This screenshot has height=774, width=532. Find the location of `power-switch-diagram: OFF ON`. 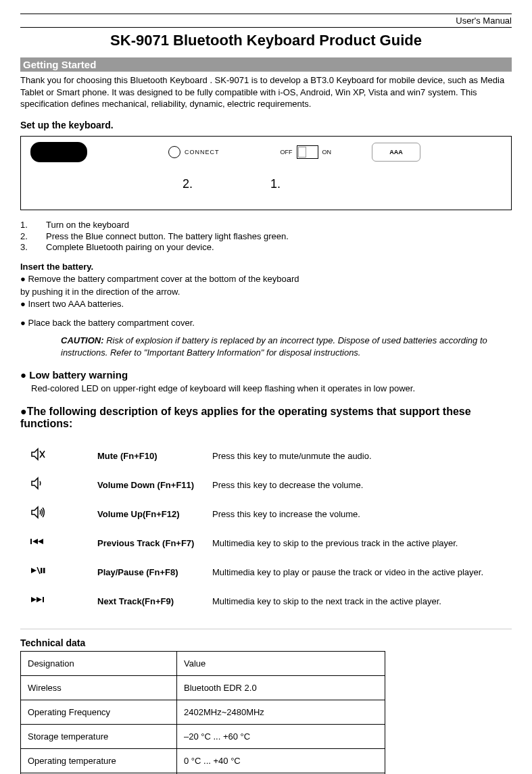

power-switch-diagram: OFF ON is located at coordinates (306, 152).